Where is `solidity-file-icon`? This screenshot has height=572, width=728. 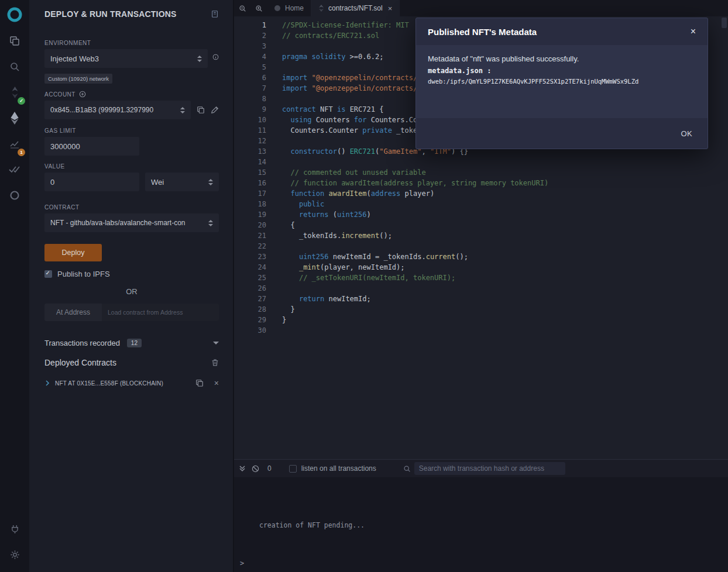
solidity-file-icon is located at coordinates (321, 8).